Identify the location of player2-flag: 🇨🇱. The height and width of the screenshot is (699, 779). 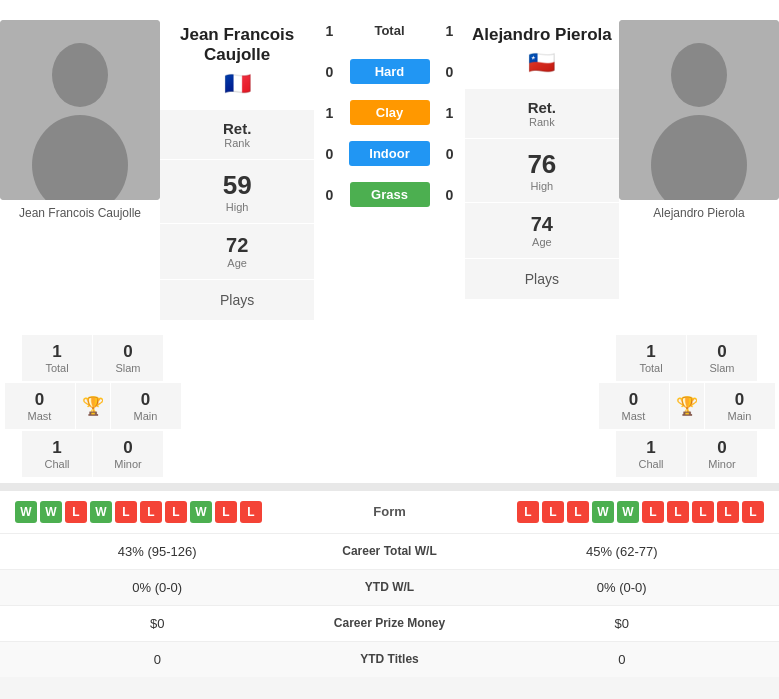
(542, 63).